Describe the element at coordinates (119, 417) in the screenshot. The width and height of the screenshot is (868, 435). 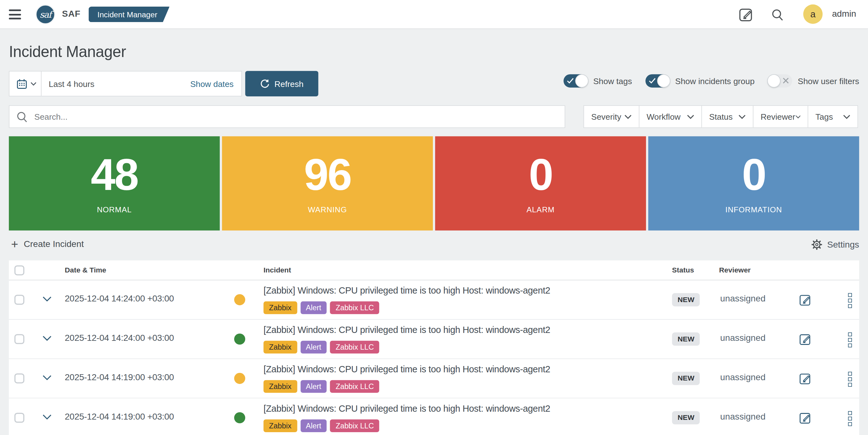
I see `row-datetime: 2025-12-04 14:19:00 +03:00` at that location.